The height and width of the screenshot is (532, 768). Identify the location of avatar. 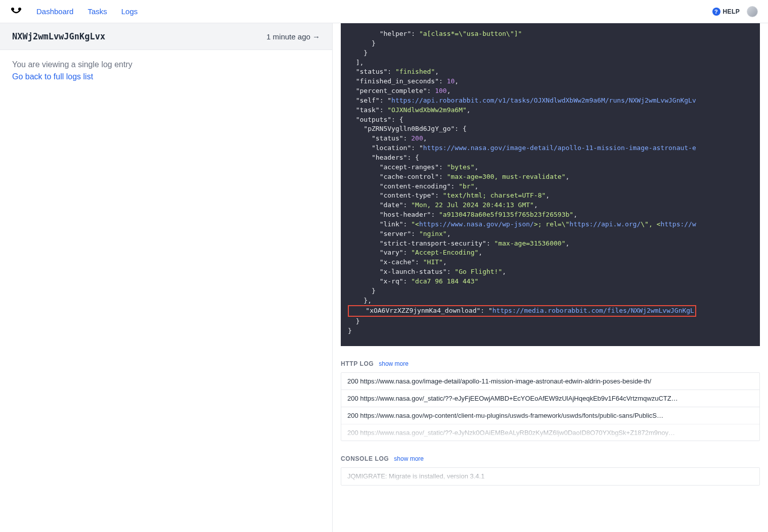
(752, 12).